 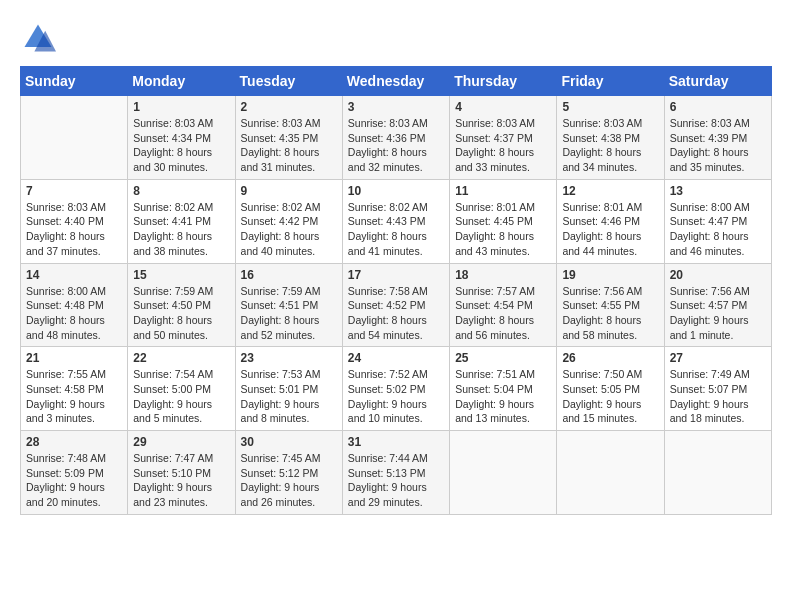 What do you see at coordinates (396, 389) in the screenshot?
I see `week-row-4: 21 Sunrise: 7:55 AM Sunset: 4:58 PM Dayl…` at bounding box center [396, 389].